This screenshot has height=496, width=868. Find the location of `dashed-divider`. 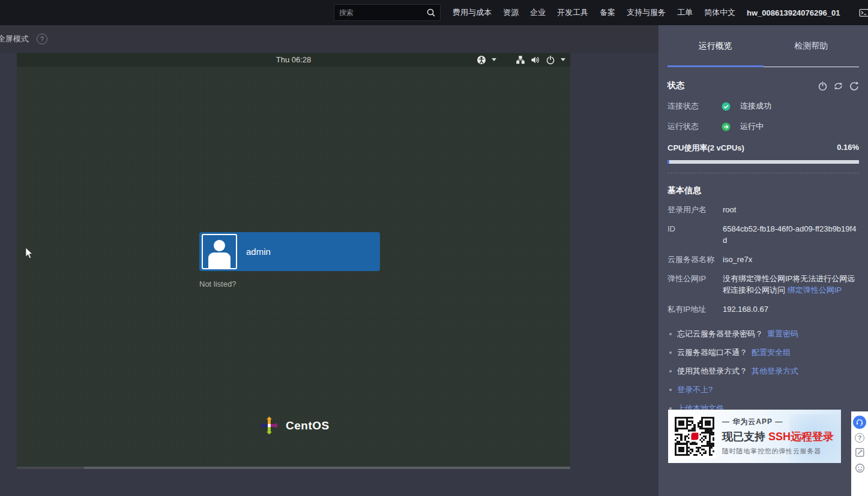

dashed-divider is located at coordinates (764, 173).